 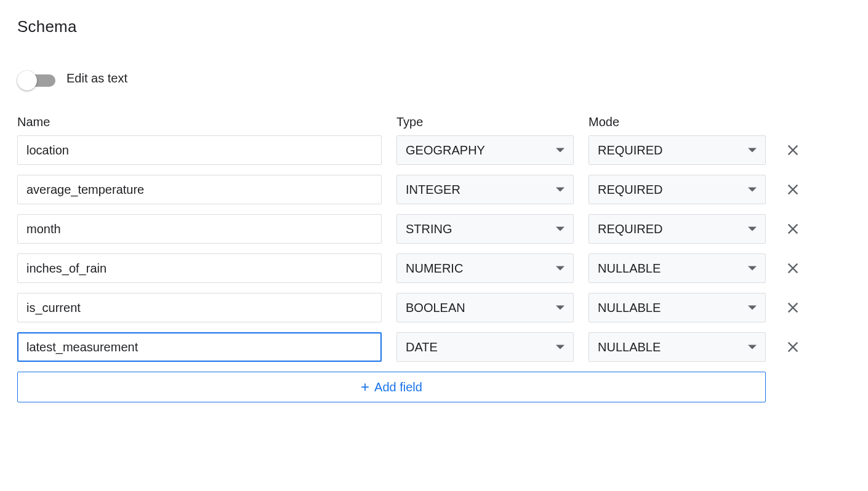 I want to click on schema-row: NUMERIC NULLABLE, so click(x=434, y=268).